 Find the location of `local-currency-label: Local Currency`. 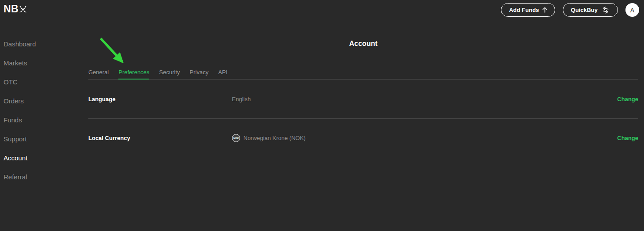

local-currency-label: Local Currency is located at coordinates (160, 138).